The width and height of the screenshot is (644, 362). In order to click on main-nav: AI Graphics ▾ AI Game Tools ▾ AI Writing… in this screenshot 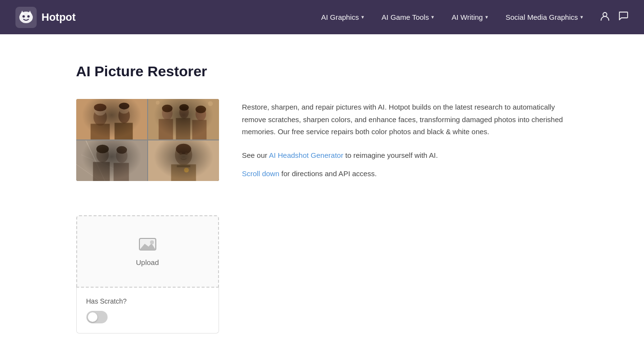, I will do `click(452, 17)`.